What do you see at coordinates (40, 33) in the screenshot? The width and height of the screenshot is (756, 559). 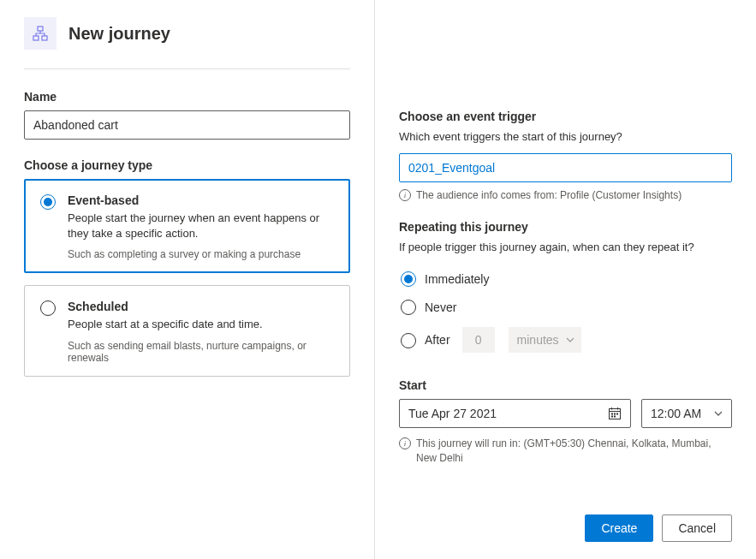 I see `journey-icon` at bounding box center [40, 33].